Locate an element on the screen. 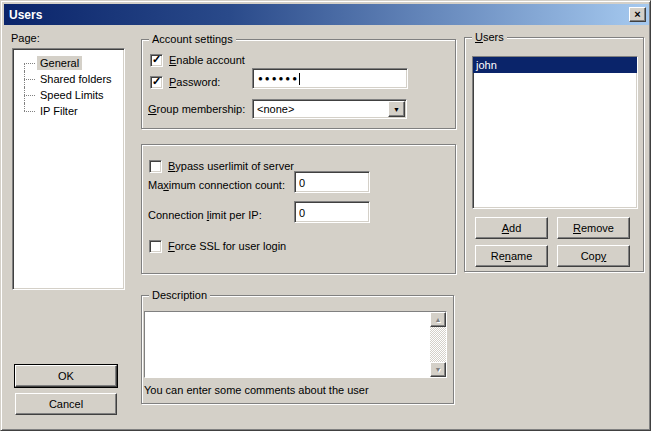  max-connection-input is located at coordinates (332, 182).